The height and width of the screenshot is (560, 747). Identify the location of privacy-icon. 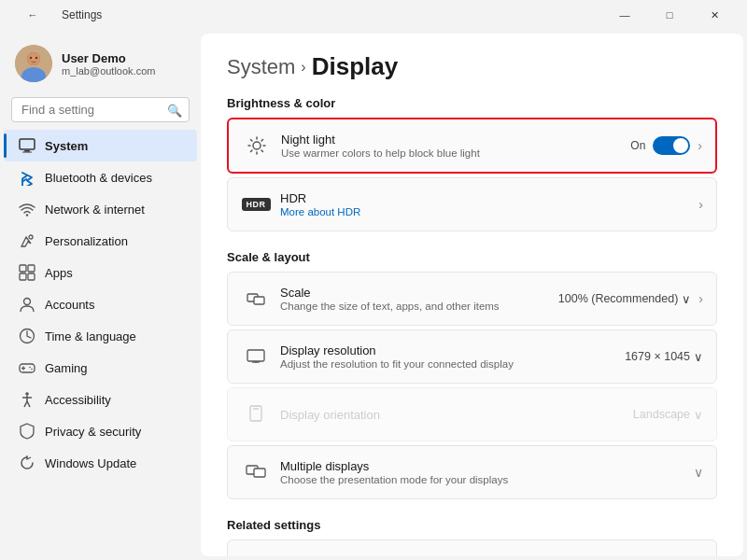
(27, 431).